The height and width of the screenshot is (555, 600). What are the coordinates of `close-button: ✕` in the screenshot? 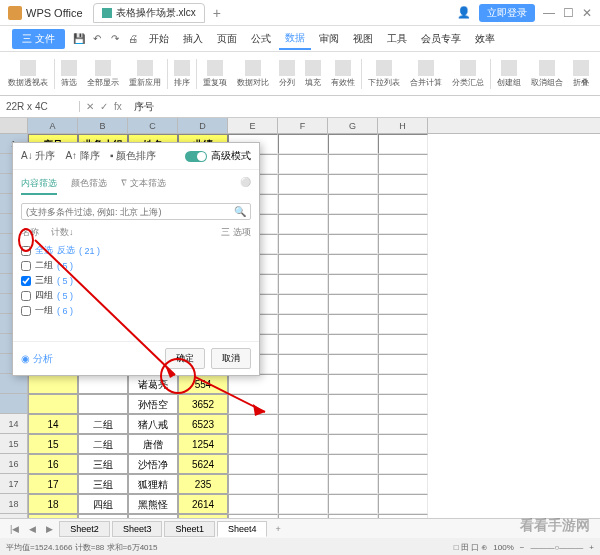 It's located at (587, 13).